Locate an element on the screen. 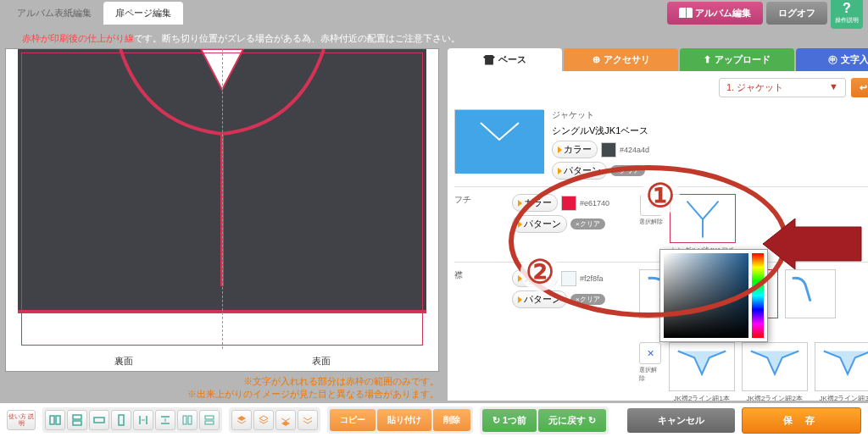  eri-clear-button: ×クリア is located at coordinates (588, 300).